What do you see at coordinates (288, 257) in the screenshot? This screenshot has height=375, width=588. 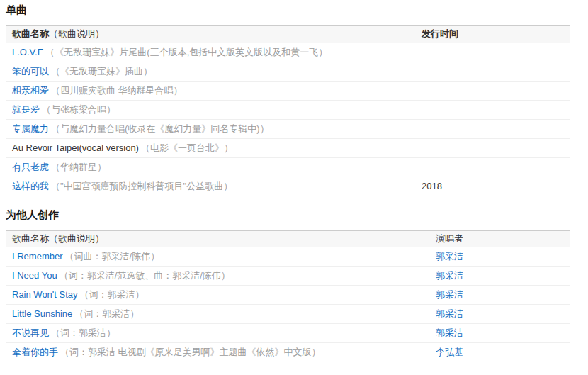 I see `table-row: I Remember（词曲：郭采洁/陈伟）郭采洁` at bounding box center [288, 257].